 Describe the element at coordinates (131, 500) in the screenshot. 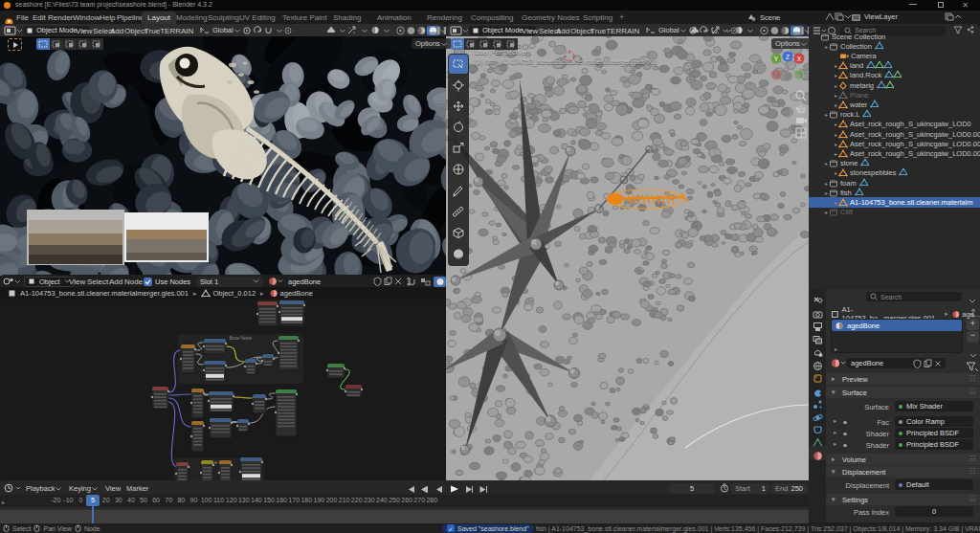

I see `svg-text: 40` at that location.